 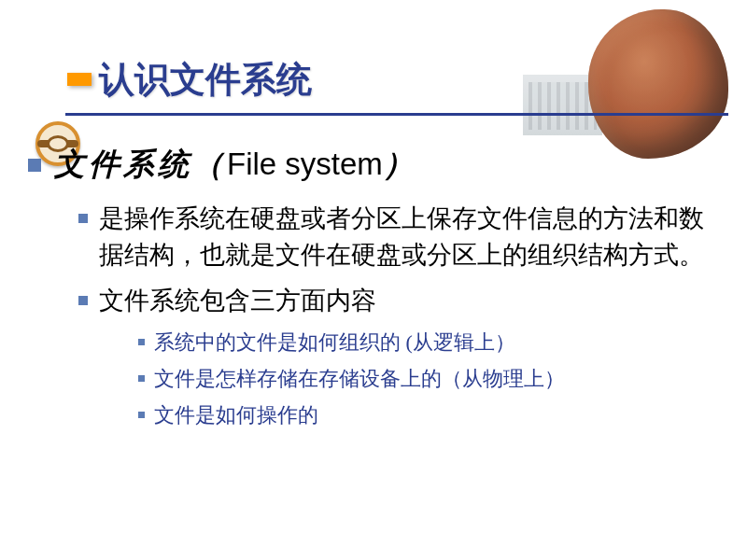 What do you see at coordinates (394, 237) in the screenshot?
I see `list-item: 是操作系统在硬盘或者分区上保存文件信息的方法和数据结构，也就是文件在硬盘或分区上…` at bounding box center [394, 237].